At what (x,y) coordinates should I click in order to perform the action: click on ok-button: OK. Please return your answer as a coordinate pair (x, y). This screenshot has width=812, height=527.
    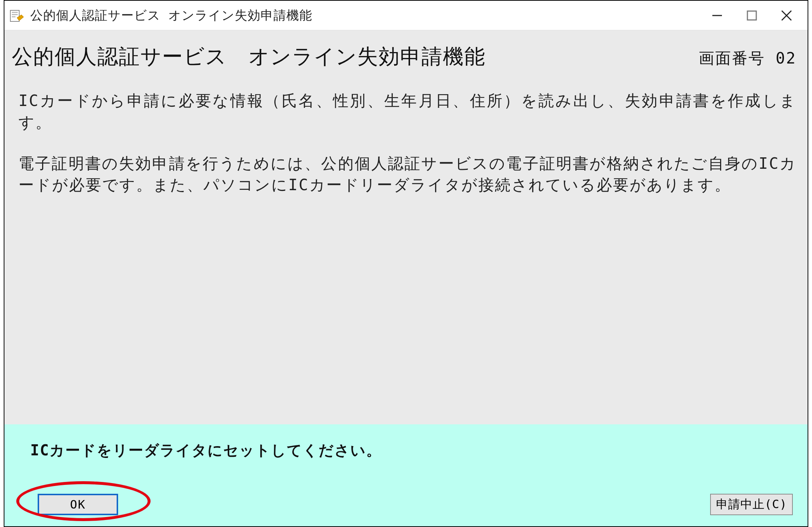
    Looking at the image, I should click on (78, 504).